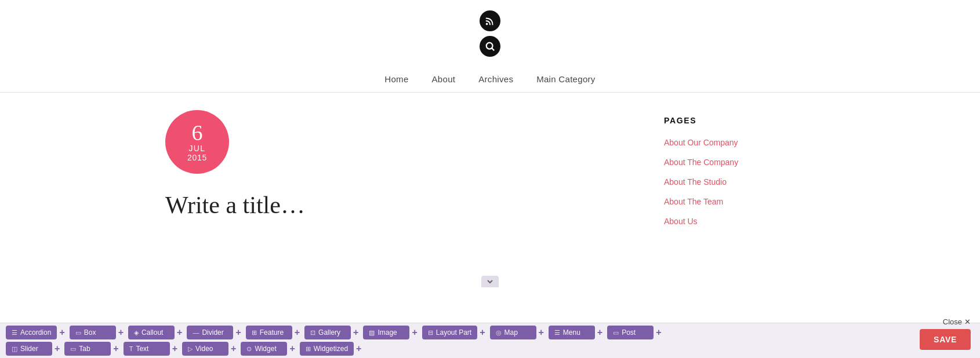  I want to click on sidebar: PAGES About Our Company About The Compan…, so click(739, 173).